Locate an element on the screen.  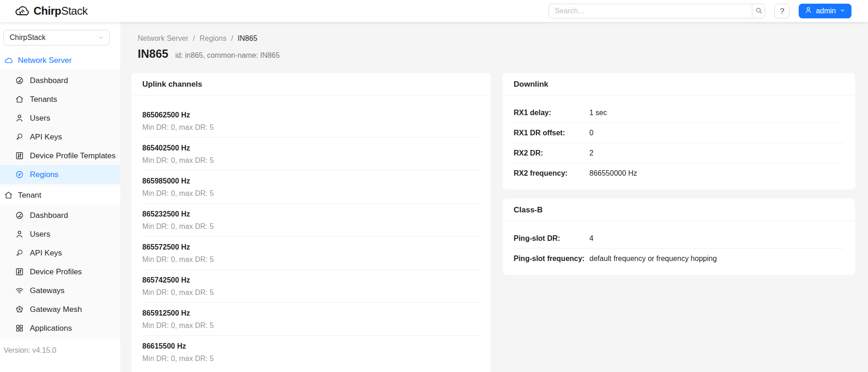
channel-frequency: 865062500 Hz is located at coordinates (311, 115).